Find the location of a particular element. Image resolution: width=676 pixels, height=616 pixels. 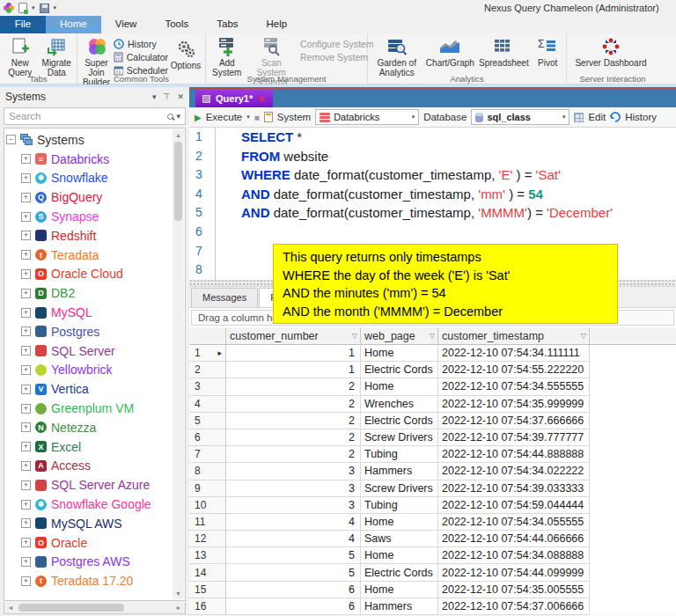

query-tab: Query1* ✕ is located at coordinates (234, 99).